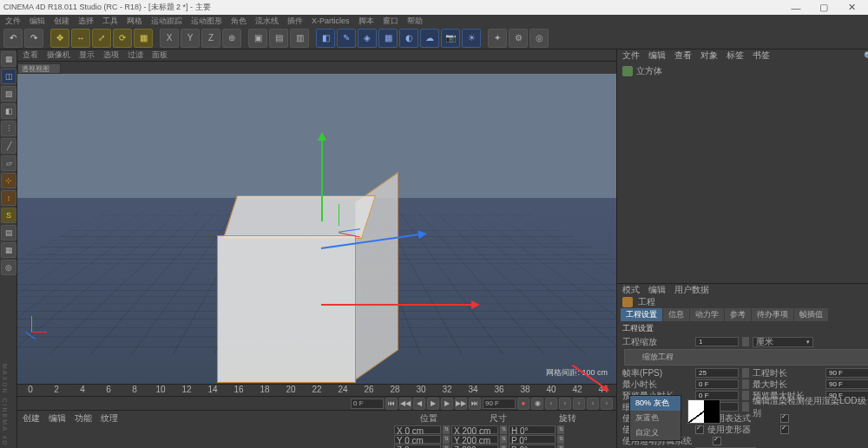 The width and height of the screenshot is (868, 448). What do you see at coordinates (692, 290) in the screenshot?
I see `am-userdata: 用户数据` at bounding box center [692, 290].